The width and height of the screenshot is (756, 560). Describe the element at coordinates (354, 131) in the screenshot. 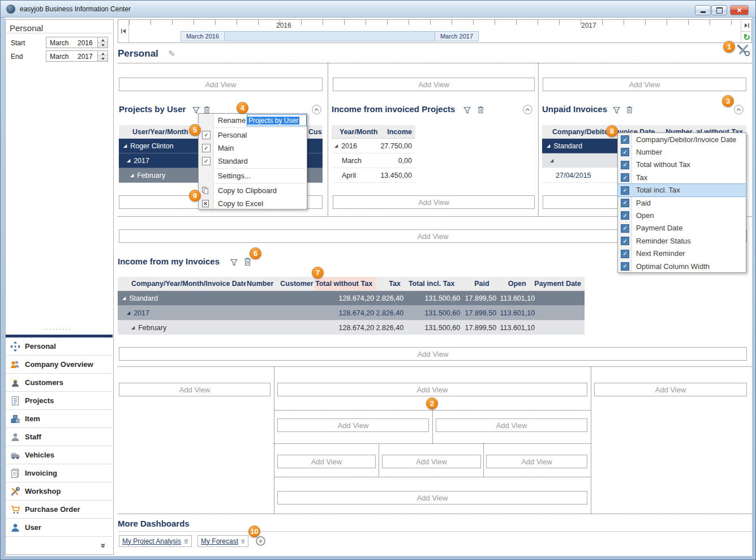

I see `column-header: Year/Month` at that location.